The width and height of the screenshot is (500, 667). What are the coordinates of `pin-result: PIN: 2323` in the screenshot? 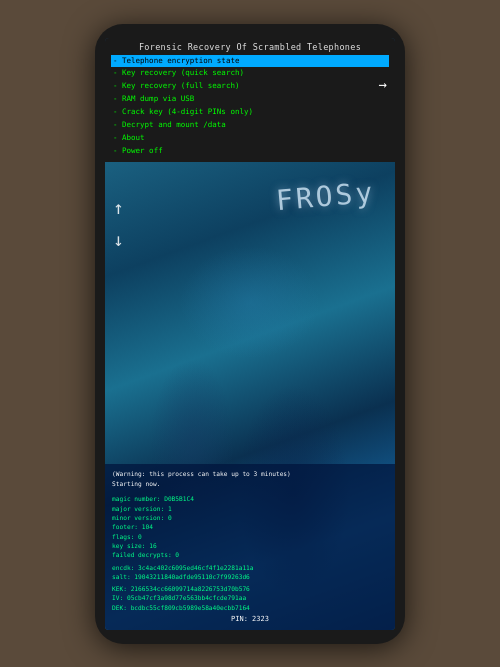 It's located at (250, 620).